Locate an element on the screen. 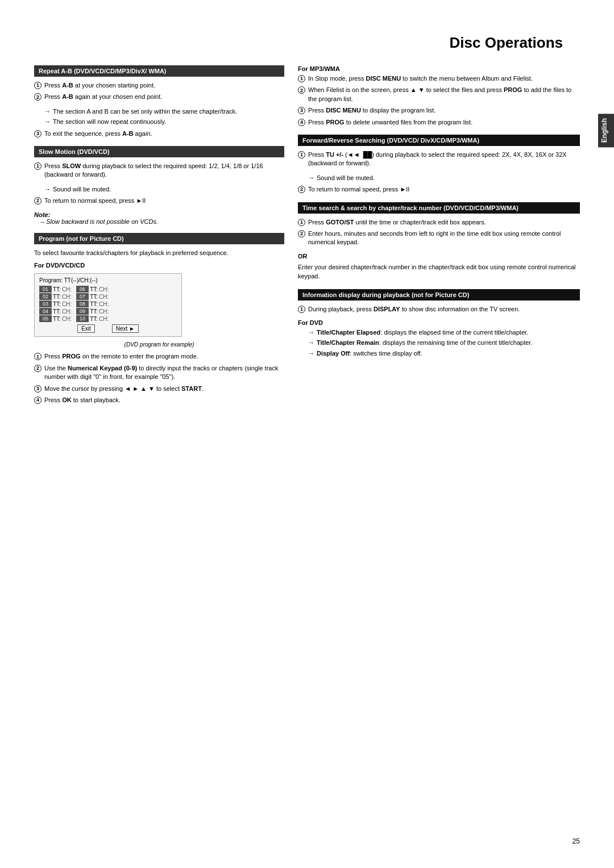 This screenshot has height=868, width=614. arrow-text: Title/Chapter Remain: displays the remai… is located at coordinates (424, 343).